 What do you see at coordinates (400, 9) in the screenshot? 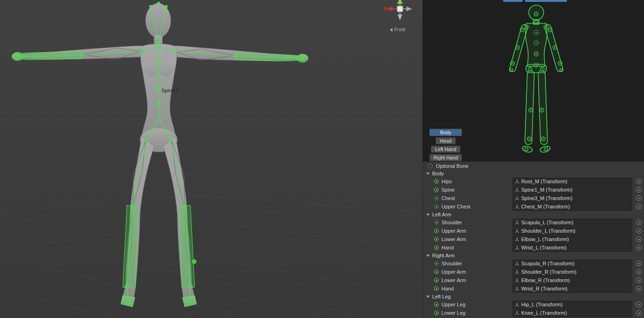
I see `gizmo-cube` at bounding box center [400, 9].